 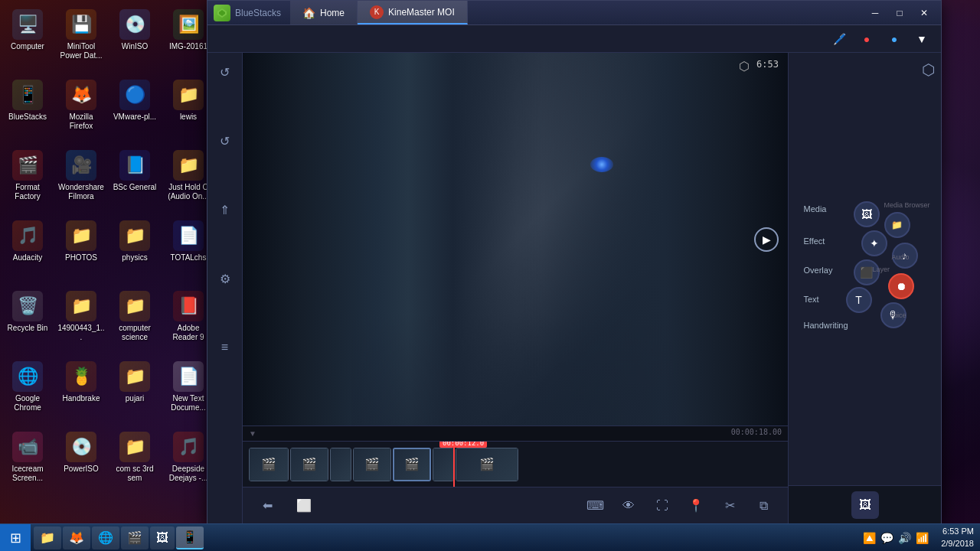 I want to click on taskbar-item-format: 🎬, so click(x=135, y=538).